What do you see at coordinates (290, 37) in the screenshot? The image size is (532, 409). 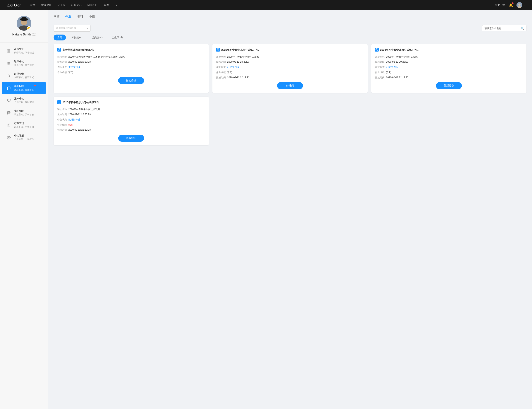 I see `status-tabs: 全部未提交(4)已提交(4)已批阅(4)` at bounding box center [290, 37].